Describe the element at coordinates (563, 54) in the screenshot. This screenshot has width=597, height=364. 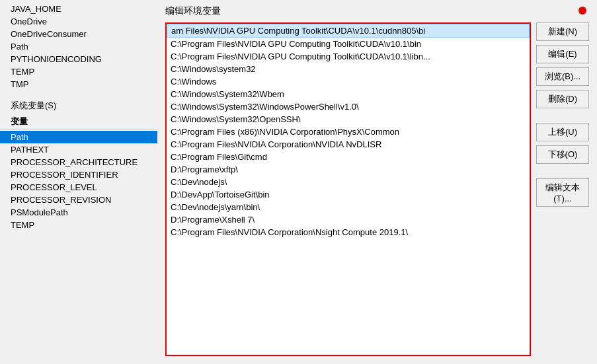
I see `edit-btn: 编辑(E)` at that location.